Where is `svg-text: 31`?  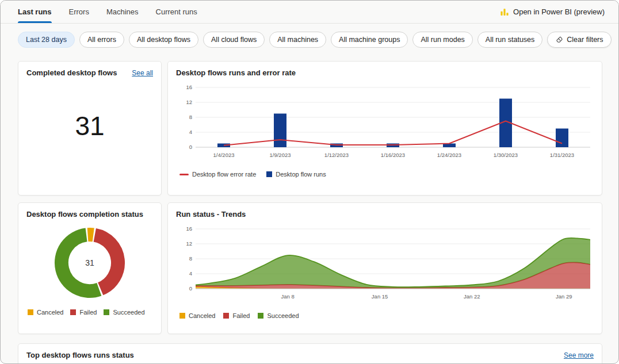
svg-text: 31 is located at coordinates (90, 263).